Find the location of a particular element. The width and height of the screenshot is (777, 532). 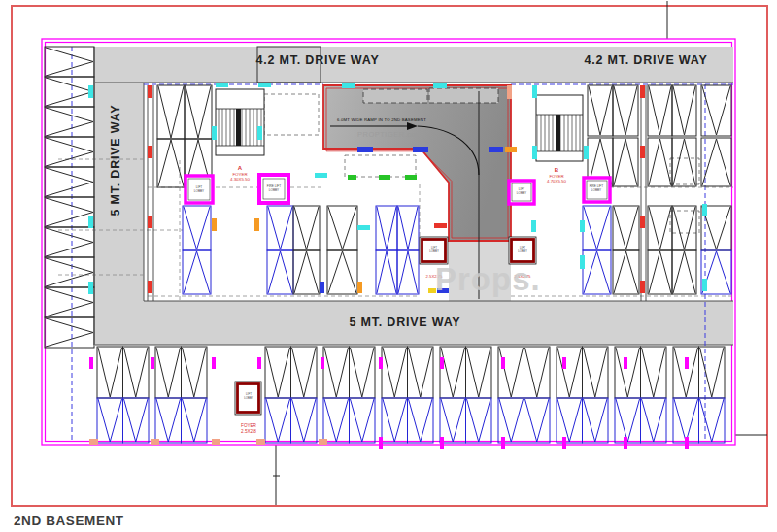

watermark-large: Props. is located at coordinates (488, 280).